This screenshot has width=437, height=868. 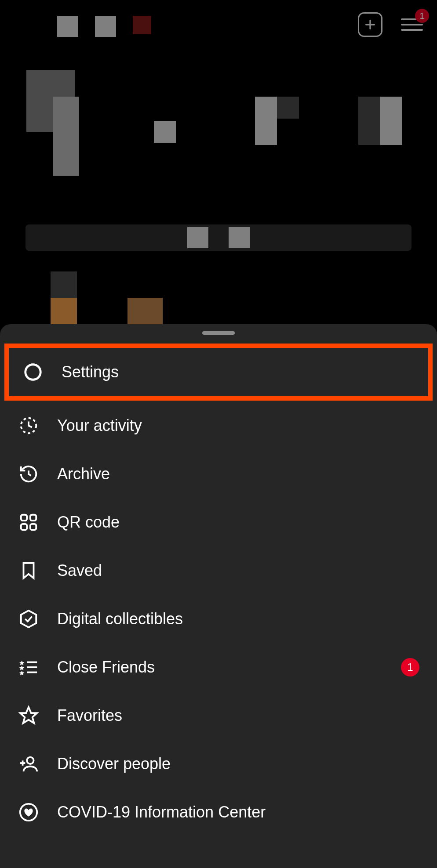 I want to click on menu-item-settings: Settings, so click(x=218, y=372).